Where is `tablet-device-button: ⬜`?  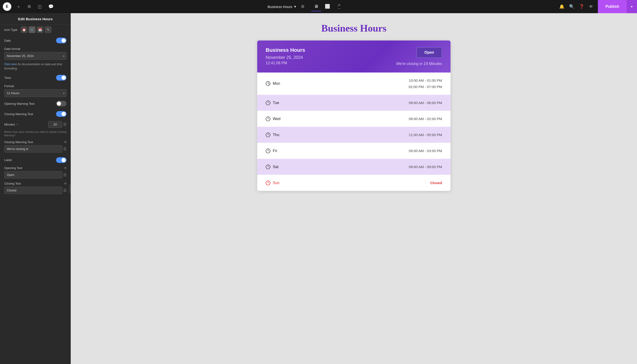 tablet-device-button: ⬜ is located at coordinates (327, 6).